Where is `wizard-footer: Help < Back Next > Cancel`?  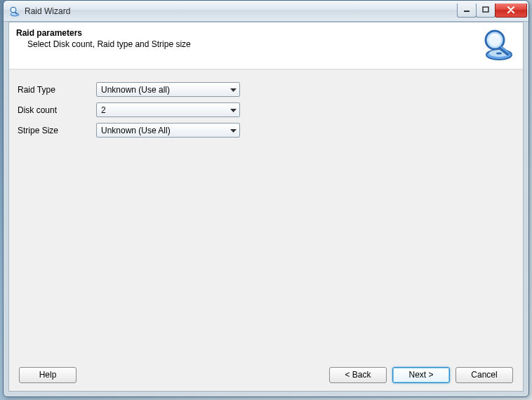
wizard-footer: Help < Back Next > Cancel is located at coordinates (266, 375).